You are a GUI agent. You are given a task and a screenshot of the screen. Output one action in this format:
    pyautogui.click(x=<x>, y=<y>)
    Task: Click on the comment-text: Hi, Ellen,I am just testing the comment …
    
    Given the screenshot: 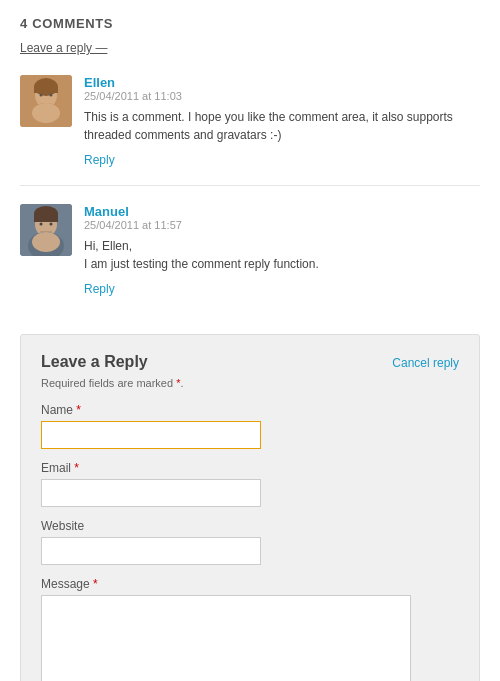 What is the action you would take?
    pyautogui.click(x=282, y=255)
    